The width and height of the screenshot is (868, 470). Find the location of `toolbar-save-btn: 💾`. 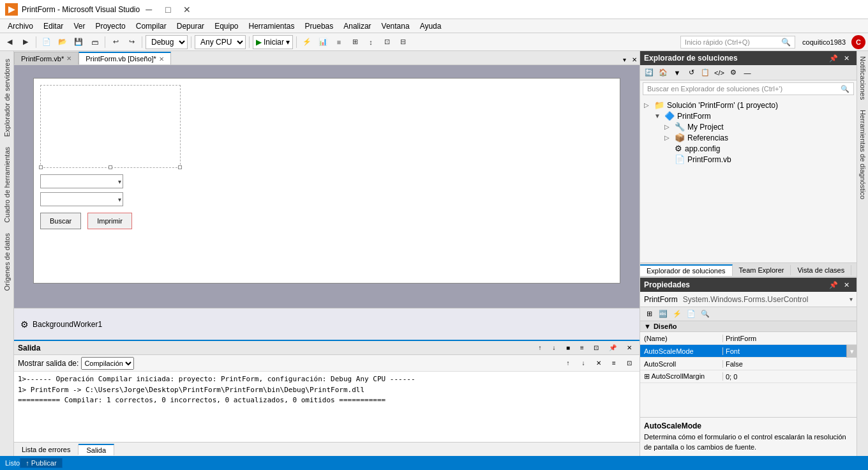

toolbar-save-btn: 💾 is located at coordinates (79, 42).